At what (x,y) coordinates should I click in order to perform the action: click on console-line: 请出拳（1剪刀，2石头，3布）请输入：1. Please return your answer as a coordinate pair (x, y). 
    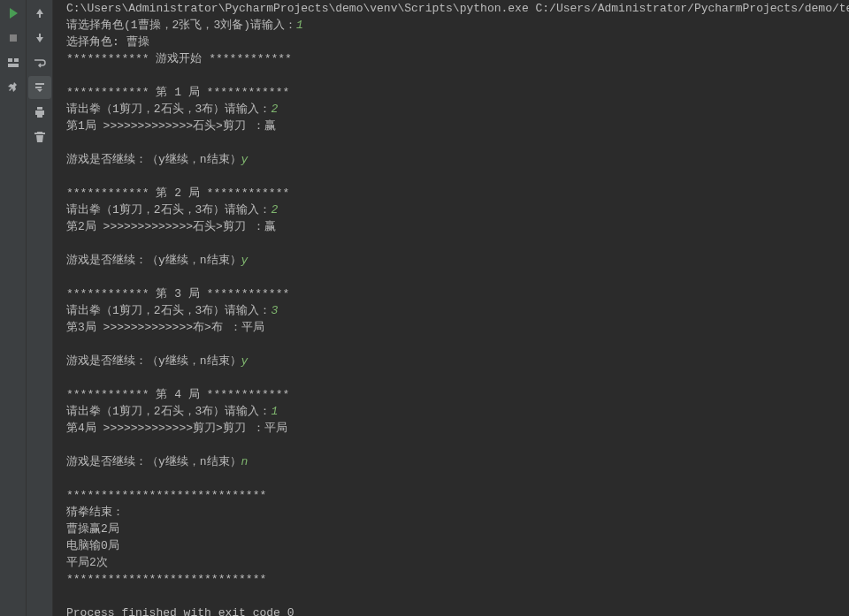
    Looking at the image, I should click on (453, 412).